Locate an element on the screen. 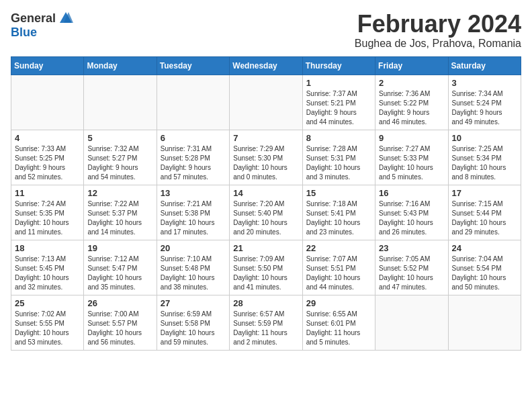 The image size is (532, 411). calendar-cell: 8Sunrise: 7:28 AM Sunset: 5:31 PM Daylig… is located at coordinates (339, 157).